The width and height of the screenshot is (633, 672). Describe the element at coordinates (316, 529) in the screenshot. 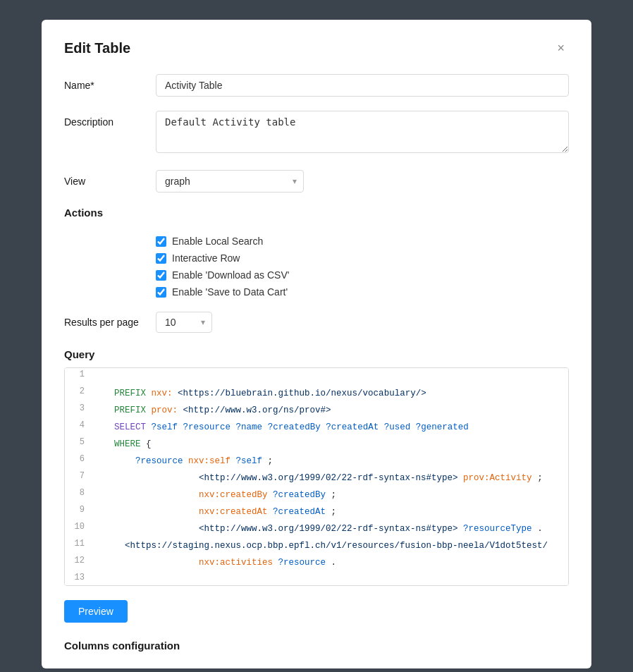

I see `code-line-10: 10 <http://www.w3.org/1999/02/22-rdf-syn…` at that location.